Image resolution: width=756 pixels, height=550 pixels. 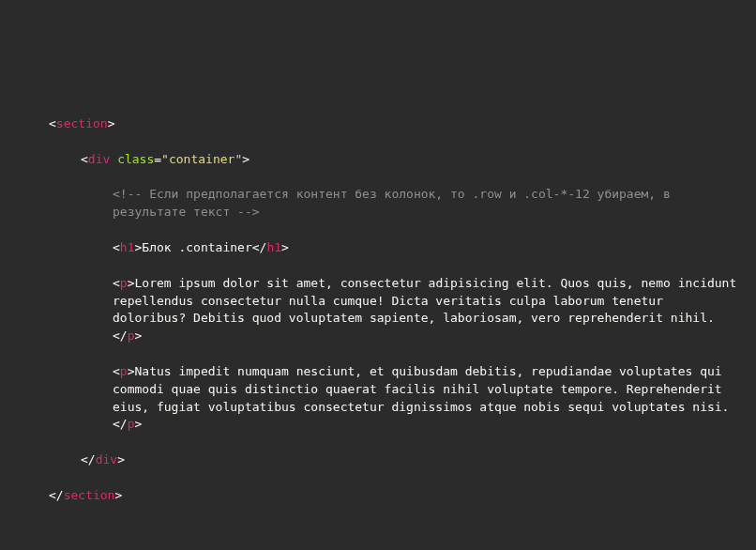 I want to click on code-line: </section>, so click(x=378, y=496).